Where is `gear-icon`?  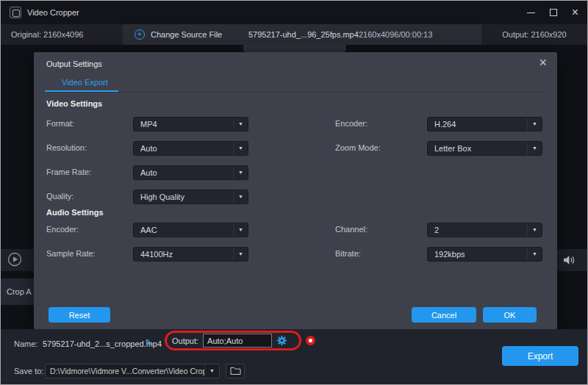 gear-icon is located at coordinates (282, 341).